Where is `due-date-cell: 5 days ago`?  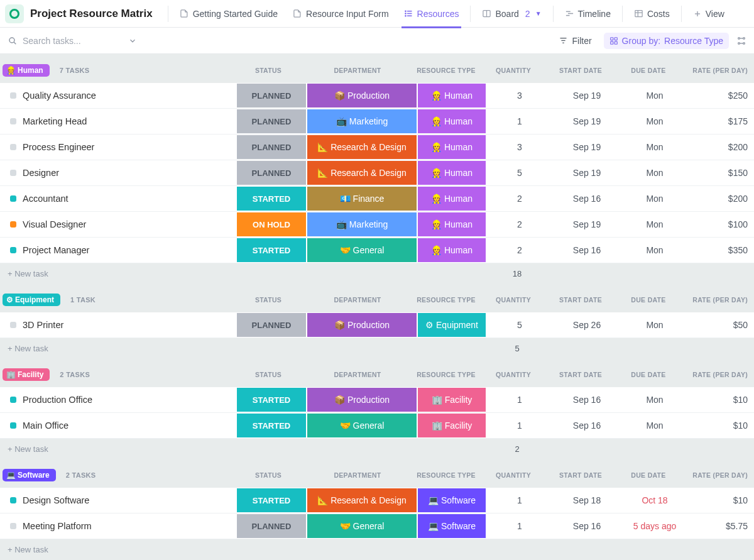
due-date-cell: 5 days ago is located at coordinates (655, 526).